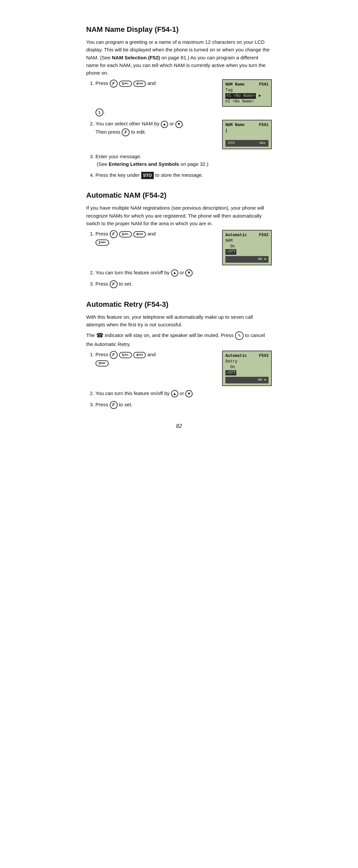 The width and height of the screenshot is (358, 868). I want to click on key-f-5: F, so click(114, 355).